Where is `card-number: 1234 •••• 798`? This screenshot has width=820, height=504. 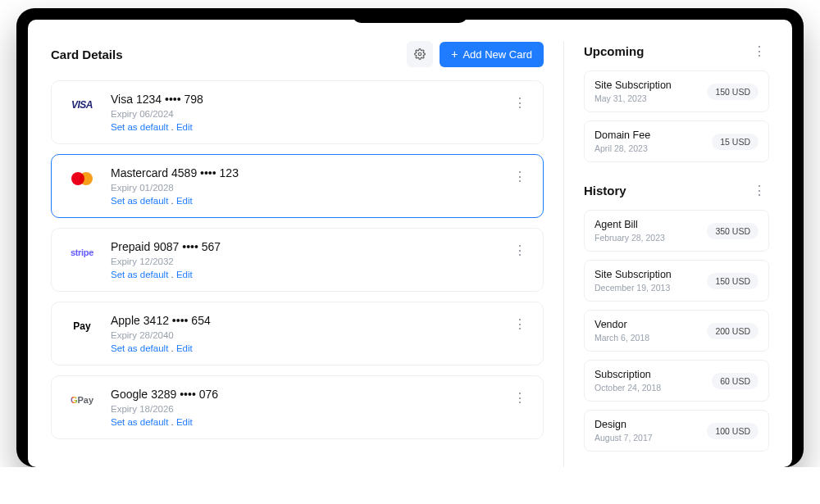
card-number: 1234 •••• 798 is located at coordinates (170, 99).